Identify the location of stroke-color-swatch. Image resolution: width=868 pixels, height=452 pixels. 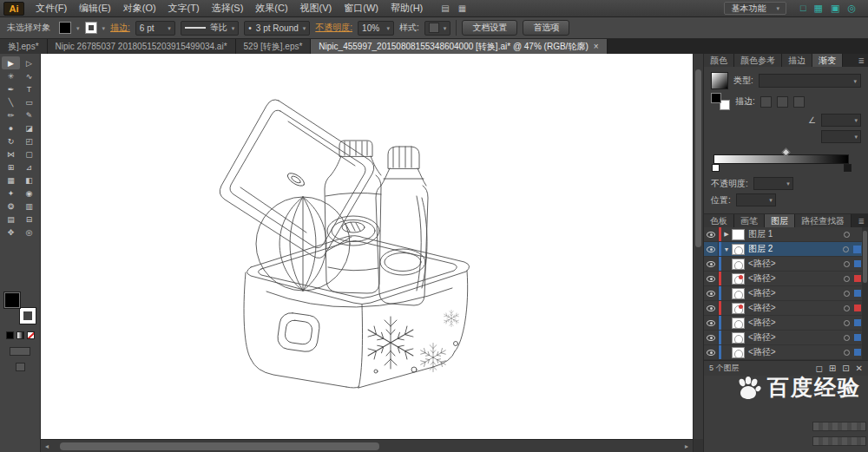
(91, 28).